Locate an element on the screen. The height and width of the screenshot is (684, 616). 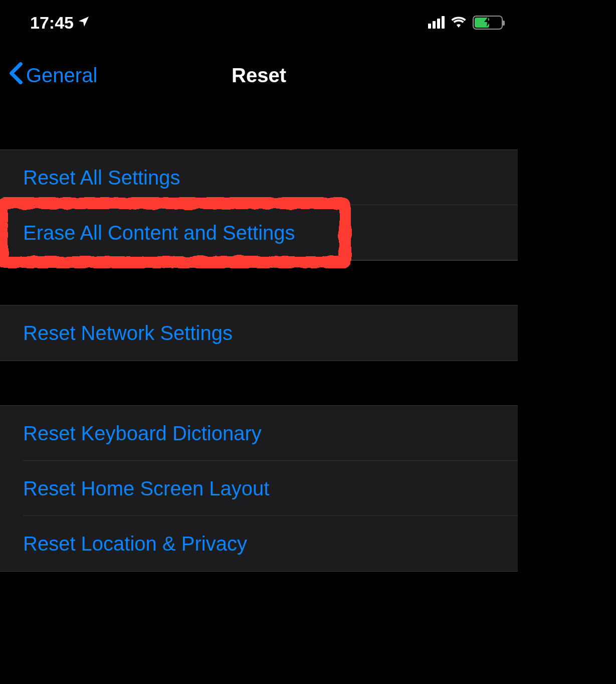
status-left: 17:45 is located at coordinates (52, 23).